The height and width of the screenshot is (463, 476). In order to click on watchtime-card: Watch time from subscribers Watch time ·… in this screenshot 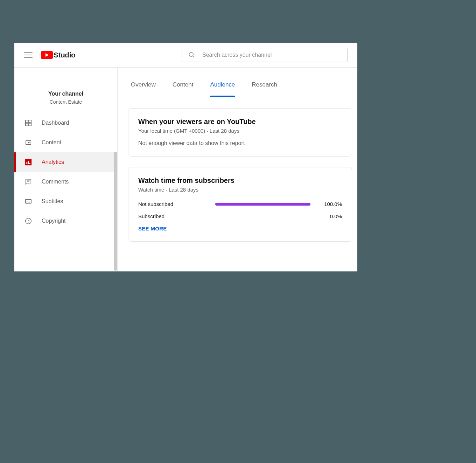, I will do `click(240, 205)`.